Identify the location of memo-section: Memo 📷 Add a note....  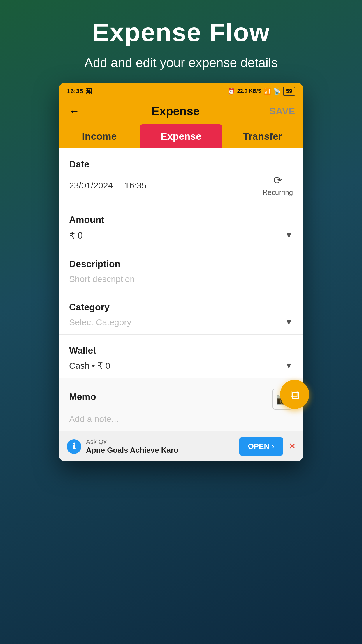
(181, 405).